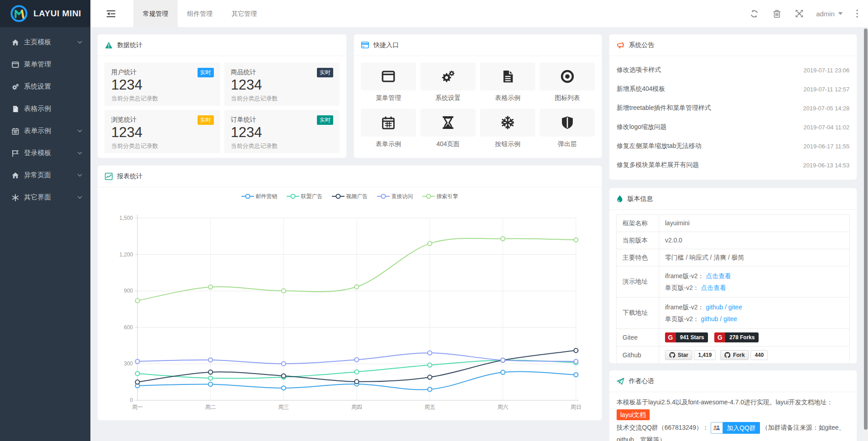 The image size is (868, 441). Describe the element at coordinates (733, 146) in the screenshot. I see `notice-item-4: 修复左侧菜单缩放tab无法移动 2019-06-17 11:55` at that location.